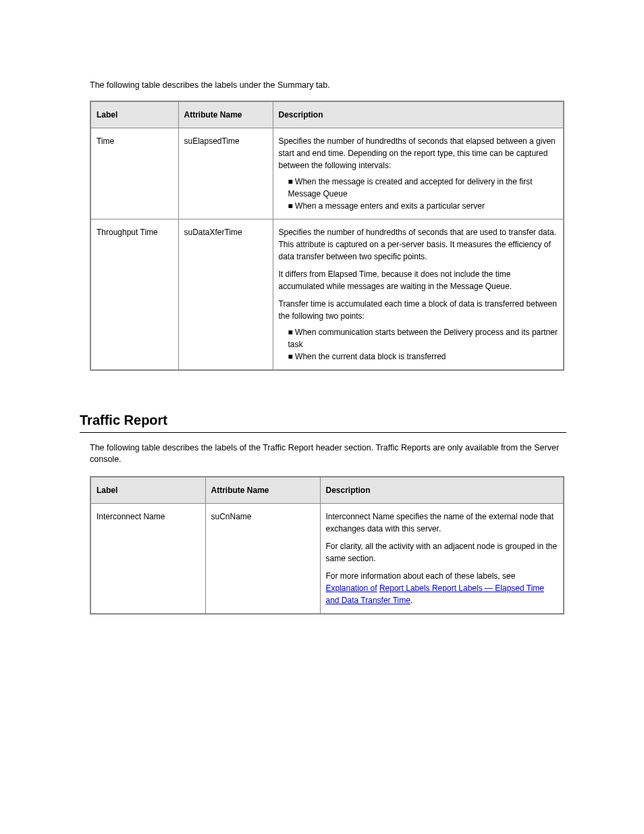  What do you see at coordinates (419, 357) in the screenshot?
I see `bullet-item: ■ When the current data block is transfe…` at bounding box center [419, 357].